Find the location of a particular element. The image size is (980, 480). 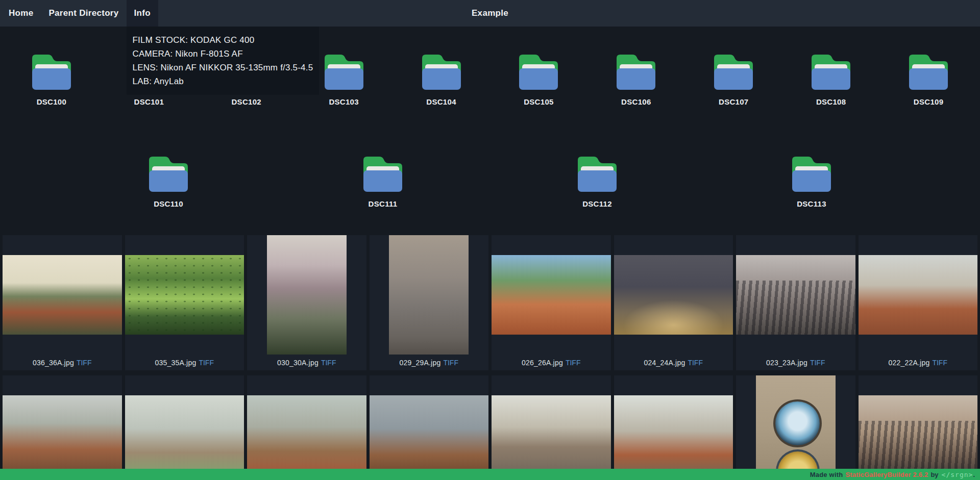

folder-label: DSC108 is located at coordinates (831, 102).